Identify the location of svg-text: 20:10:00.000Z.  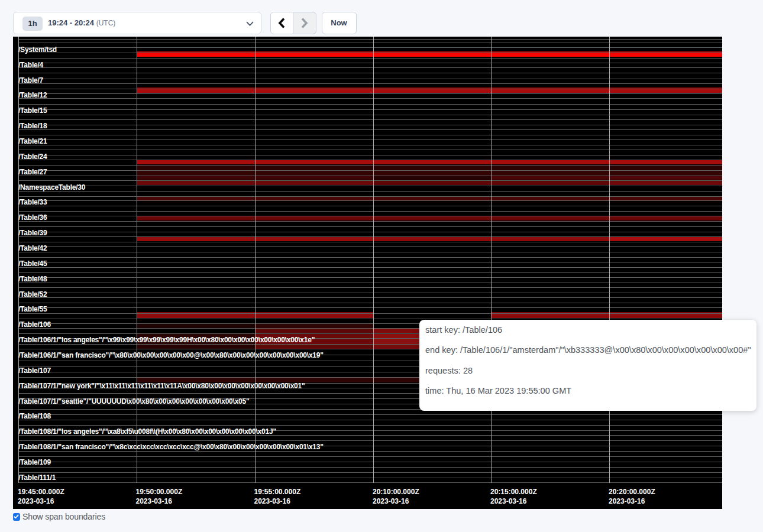
(396, 492).